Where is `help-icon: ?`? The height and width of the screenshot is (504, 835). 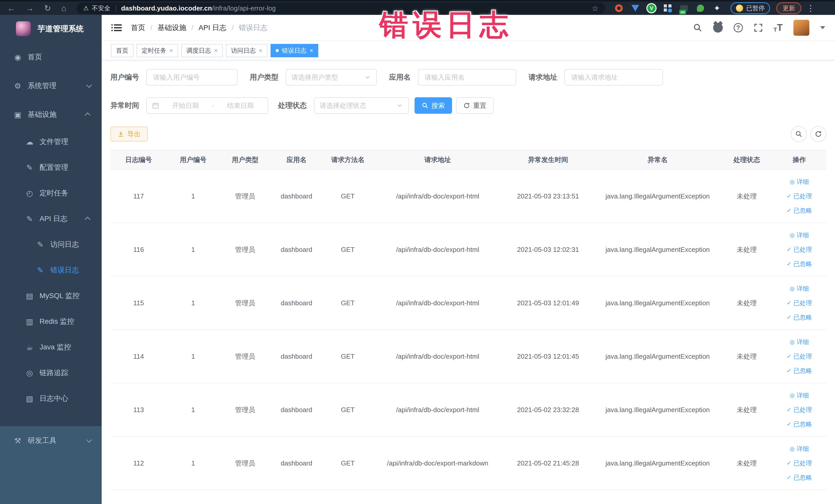 help-icon: ? is located at coordinates (738, 28).